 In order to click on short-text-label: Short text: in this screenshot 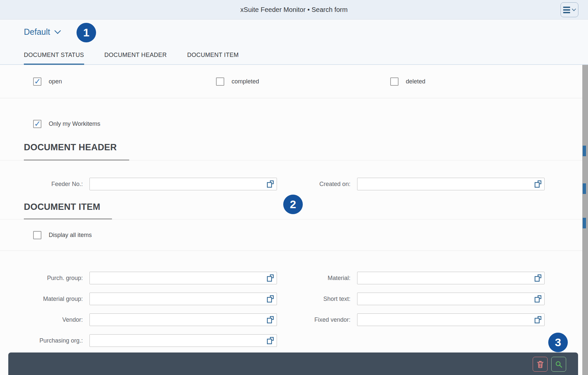, I will do `click(324, 299)`.